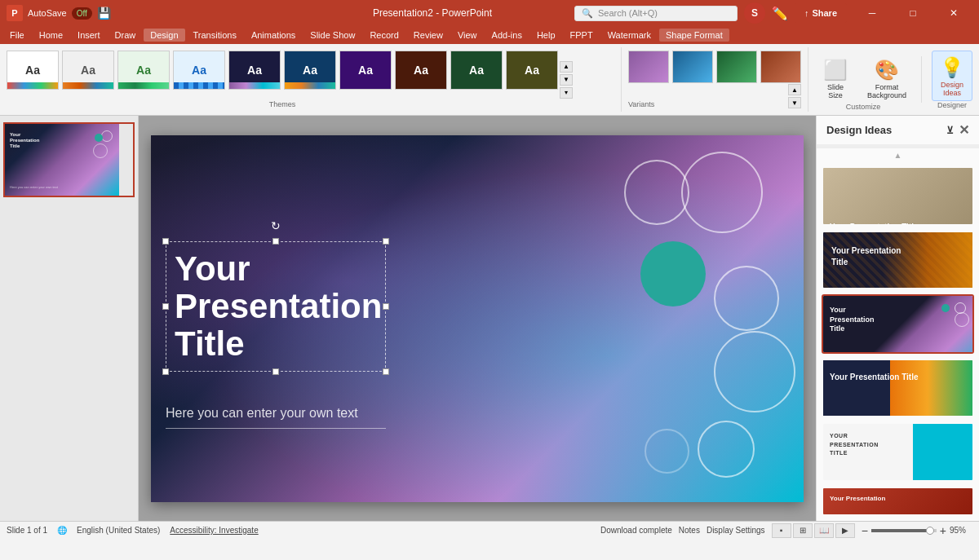 This screenshot has width=979, height=560. What do you see at coordinates (262, 413) in the screenshot?
I see `slide-subtitle: Here you can enter your own text` at bounding box center [262, 413].